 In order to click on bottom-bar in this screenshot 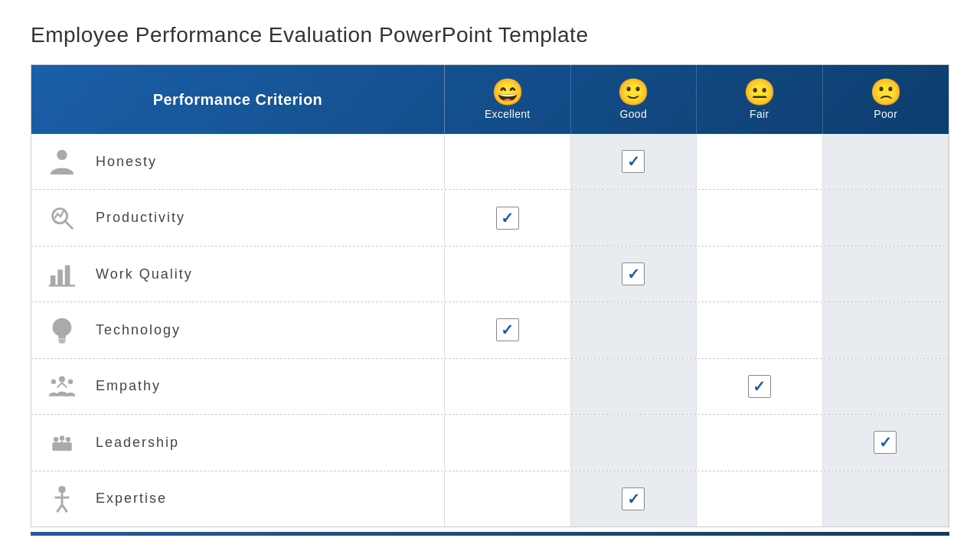, I will do `click(490, 534)`.